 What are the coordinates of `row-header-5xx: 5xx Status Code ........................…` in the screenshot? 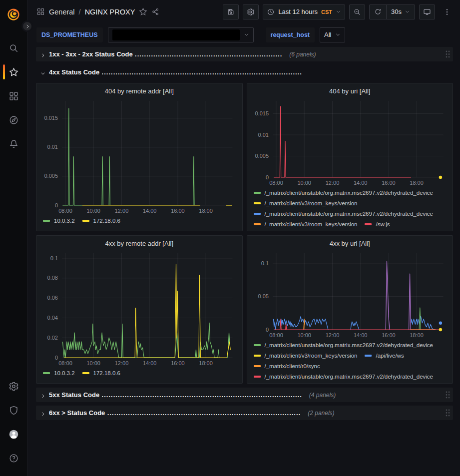 It's located at (245, 395).